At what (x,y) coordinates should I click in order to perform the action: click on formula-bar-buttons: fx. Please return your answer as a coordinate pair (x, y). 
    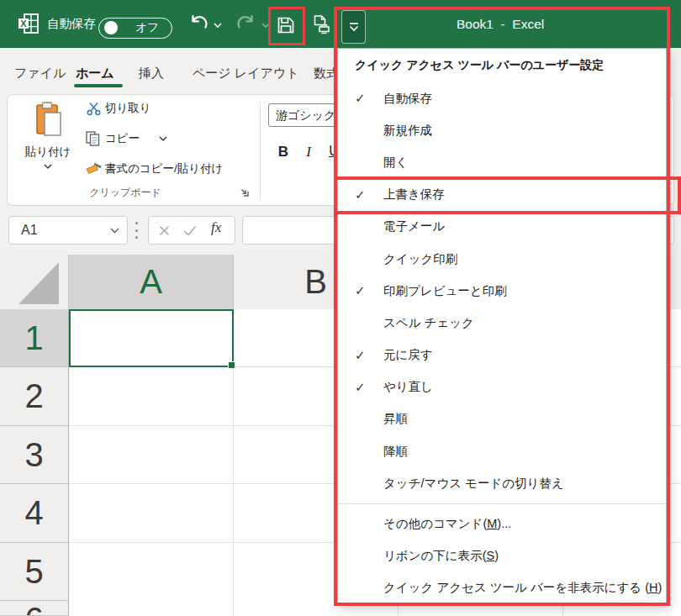
    Looking at the image, I should click on (192, 230).